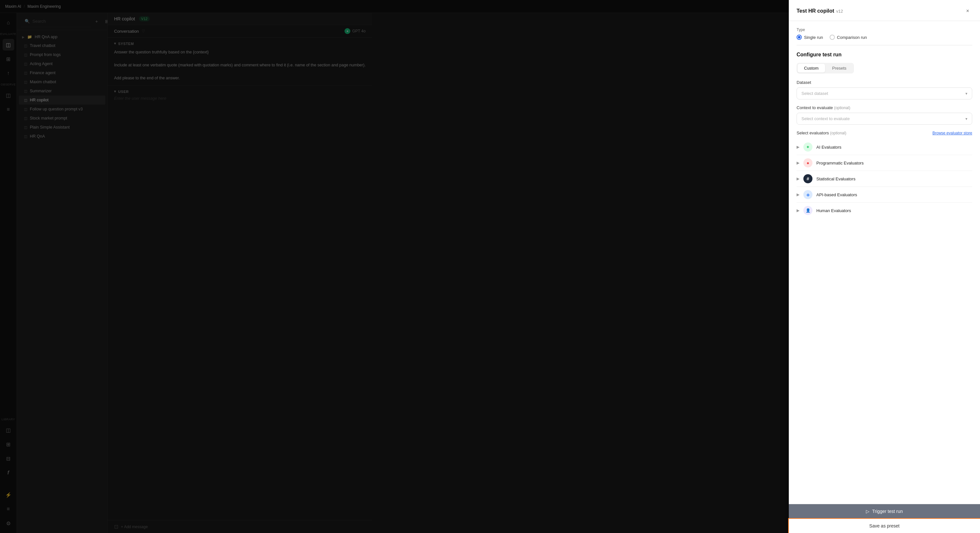  I want to click on evaluators-list: ▶ ✦ AI Evaluators ▶ ● Programmatic Evalu…, so click(885, 179).